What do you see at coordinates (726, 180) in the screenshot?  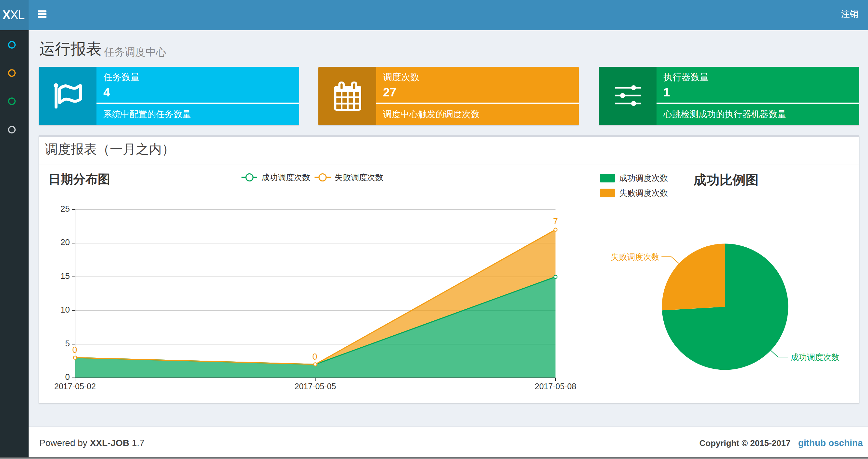 I see `svg-text: 成功比例图` at bounding box center [726, 180].